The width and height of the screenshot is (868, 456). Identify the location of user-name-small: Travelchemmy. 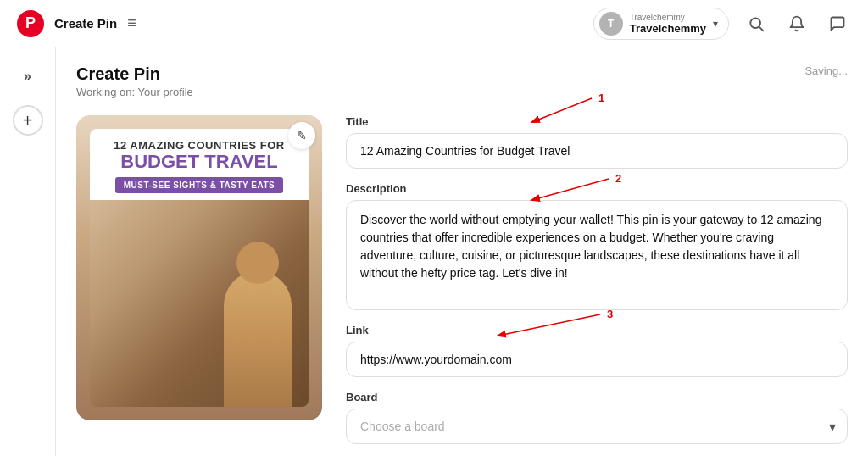
(668, 17).